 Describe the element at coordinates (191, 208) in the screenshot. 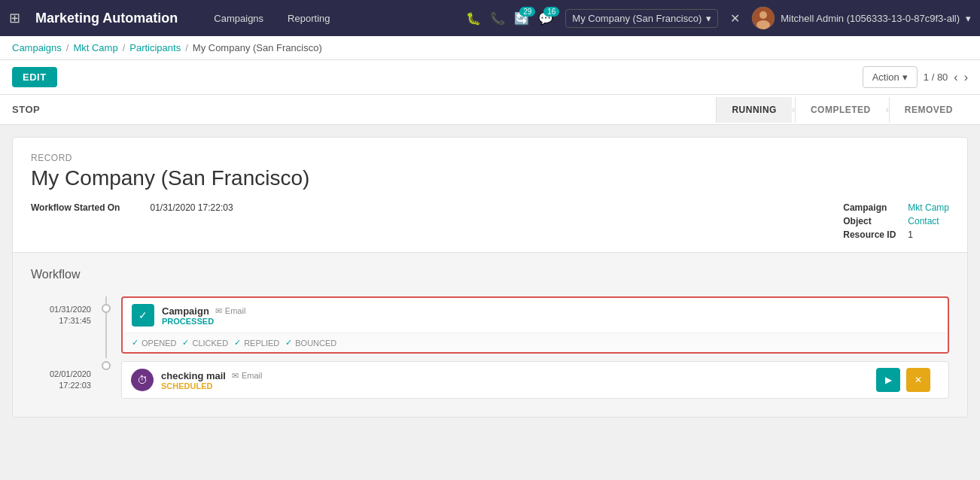

I see `workflow-started-value: 01/31/2020 17:22:03` at that location.